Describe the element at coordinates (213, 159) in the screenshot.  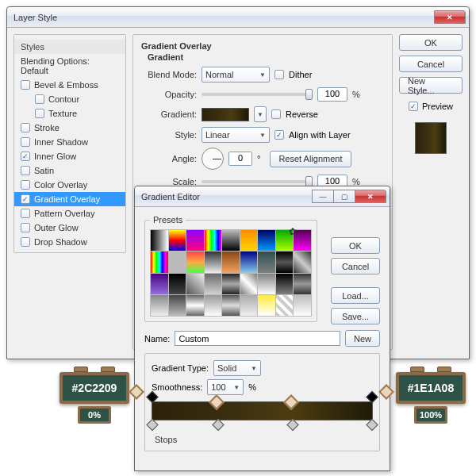
I see `angle-dial` at that location.